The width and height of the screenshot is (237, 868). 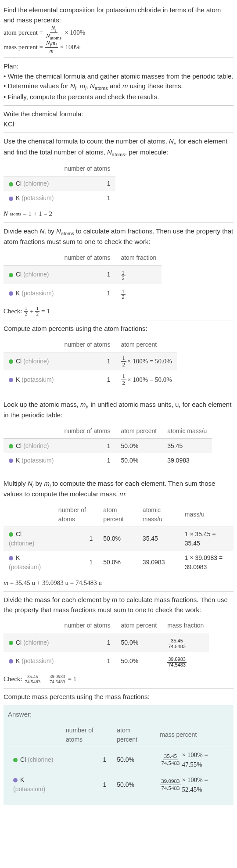 I want to click on table-header-row: number of atomsatom percentatomic mass/u, so click(x=108, y=431).